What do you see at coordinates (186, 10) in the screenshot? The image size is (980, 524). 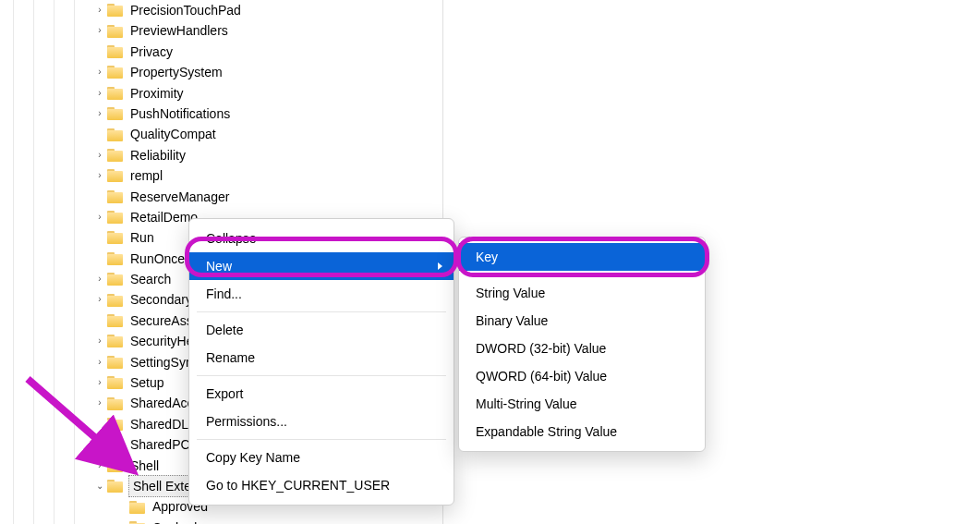 I see `tree-item-label: PrecisionTouchPad` at bounding box center [186, 10].